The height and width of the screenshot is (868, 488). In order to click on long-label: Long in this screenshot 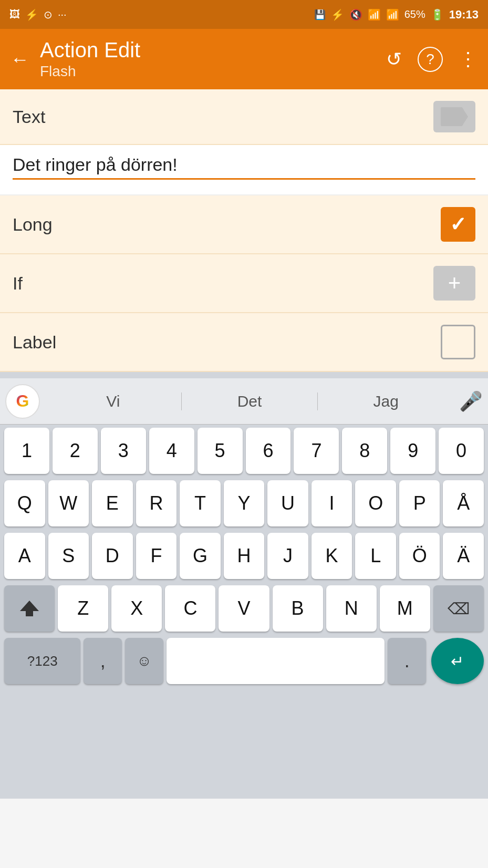, I will do `click(33, 225)`.